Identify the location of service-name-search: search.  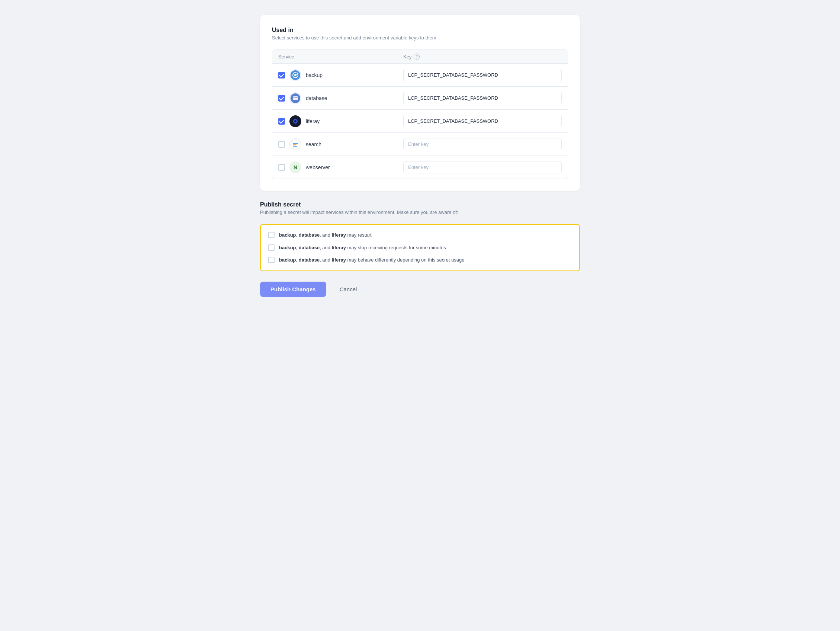
(314, 144).